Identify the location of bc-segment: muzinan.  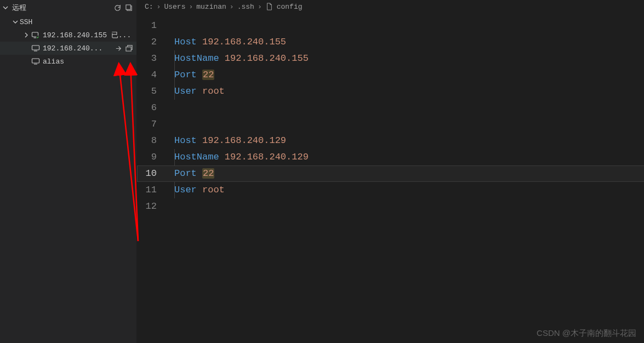
(212, 7).